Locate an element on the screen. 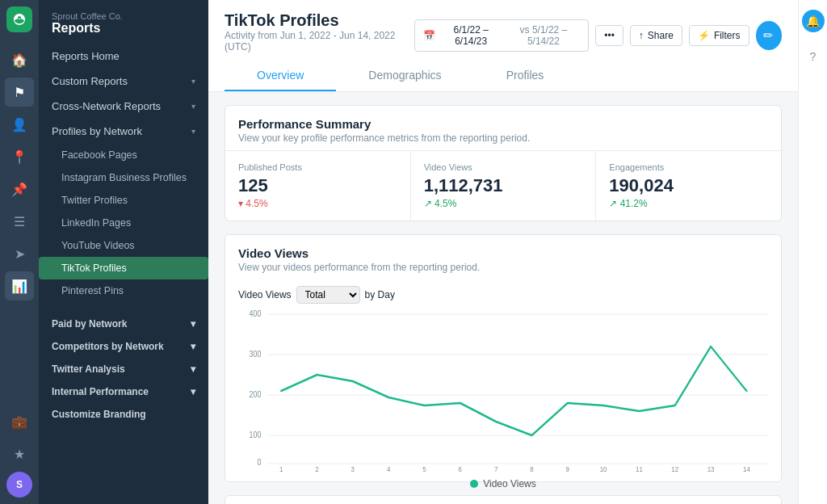 The height and width of the screenshot is (504, 827). metric-change: ↗ 4.5% is located at coordinates (504, 204).